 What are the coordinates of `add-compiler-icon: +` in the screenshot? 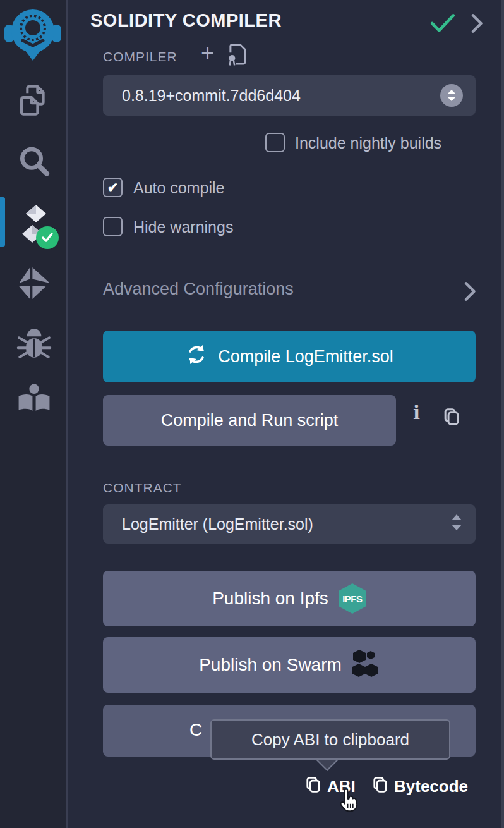 It's located at (207, 53).